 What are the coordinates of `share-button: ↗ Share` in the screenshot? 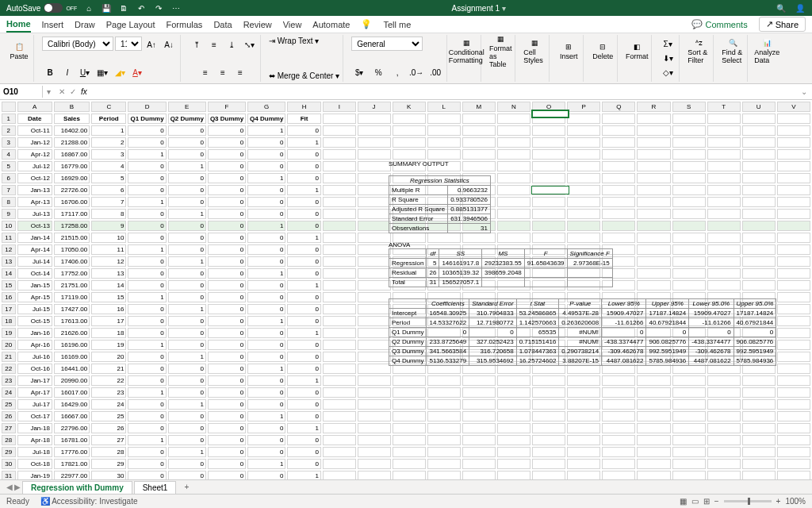 It's located at (782, 24).